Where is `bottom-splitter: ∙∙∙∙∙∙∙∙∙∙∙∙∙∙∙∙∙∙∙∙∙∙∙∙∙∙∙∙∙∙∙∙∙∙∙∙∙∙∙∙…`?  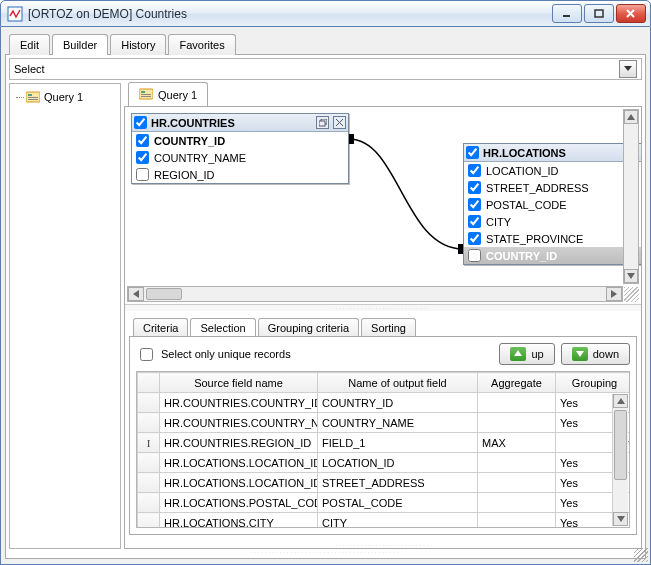 bottom-splitter: ∙∙∙∙∙∙∙∙∙∙∙∙∙∙∙∙∙∙∙∙∙∙∙∙∙∙∙∙∙∙∙∙∙∙∙∙∙∙∙∙… is located at coordinates (326, 552).